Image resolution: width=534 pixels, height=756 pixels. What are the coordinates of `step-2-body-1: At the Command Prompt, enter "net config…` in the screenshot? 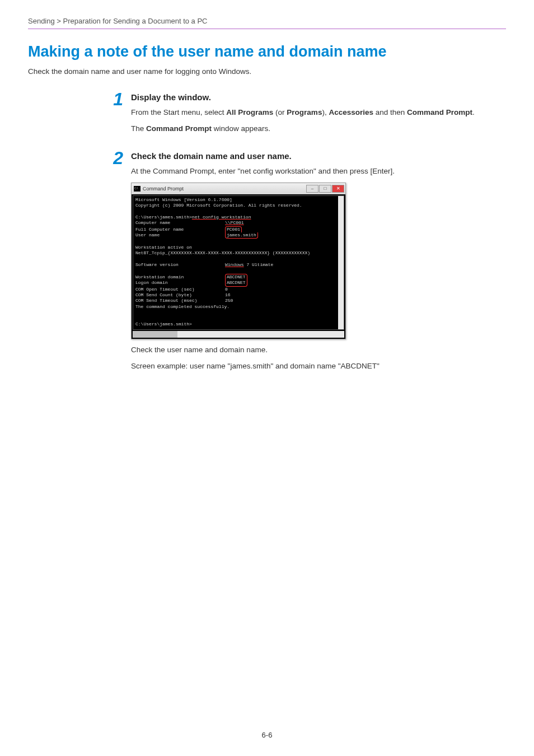 It's located at (318, 171).